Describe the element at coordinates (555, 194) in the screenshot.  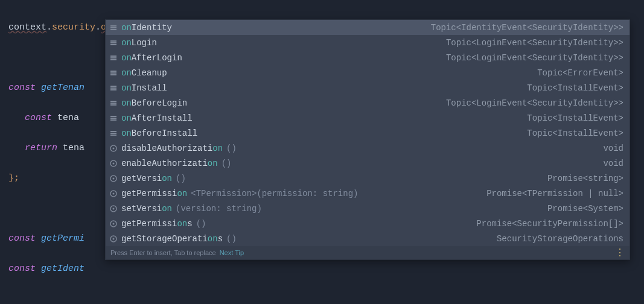
I see `completion-type: Promise<TPermission | null>` at that location.